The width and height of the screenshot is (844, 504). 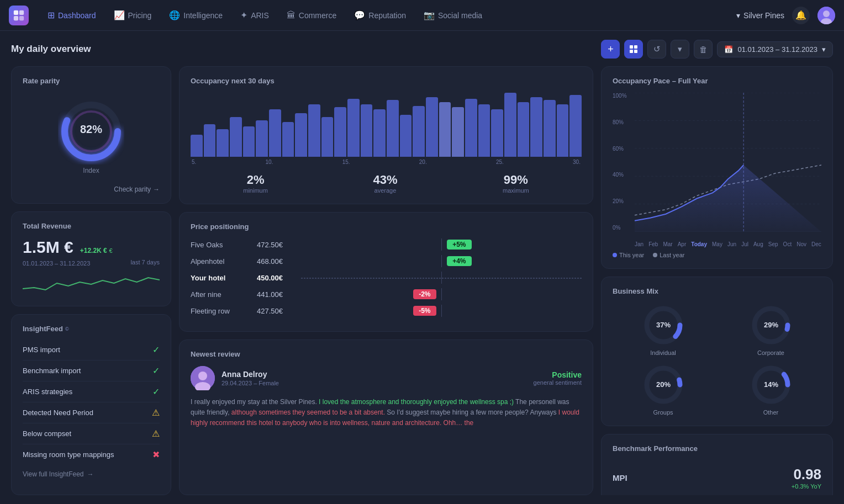 I want to click on business-mix-card: Business Mix 37% Individual 29% Corporat…, so click(x=717, y=351).